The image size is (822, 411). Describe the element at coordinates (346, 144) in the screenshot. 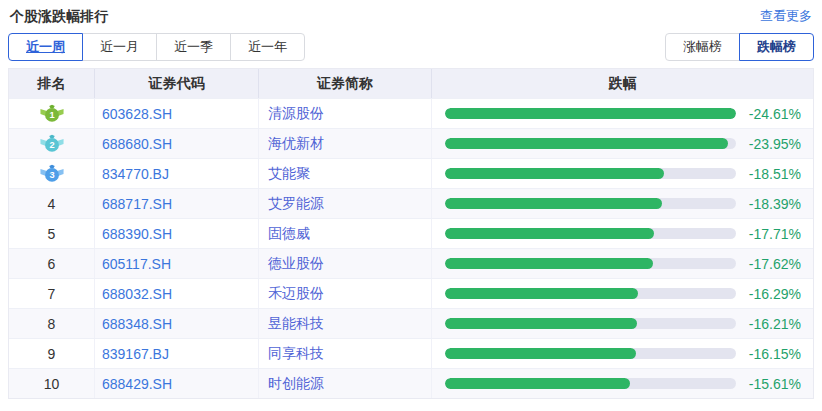

I see `stock-name-link: 海优新材` at that location.